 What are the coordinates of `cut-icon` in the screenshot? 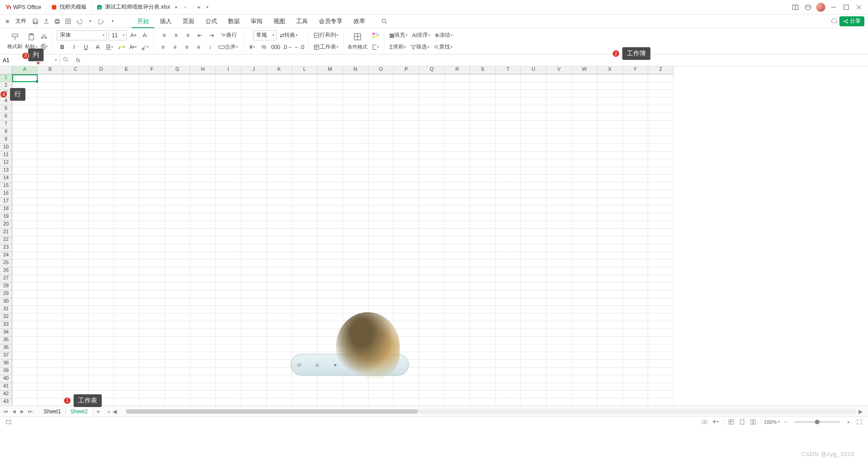 It's located at (44, 36).